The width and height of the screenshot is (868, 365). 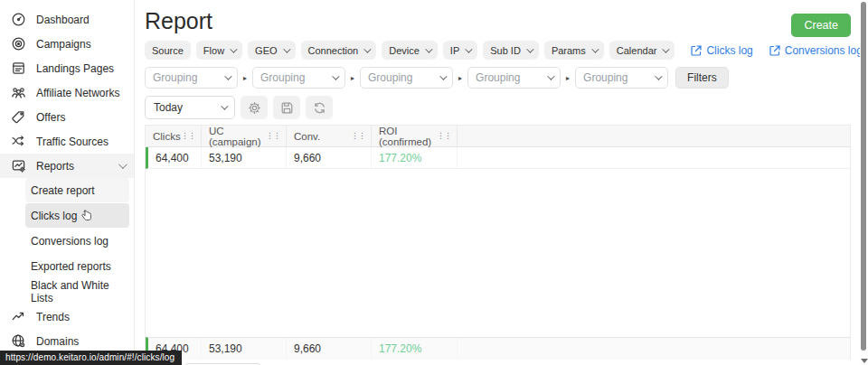 I want to click on external-link-icon, so click(x=696, y=51).